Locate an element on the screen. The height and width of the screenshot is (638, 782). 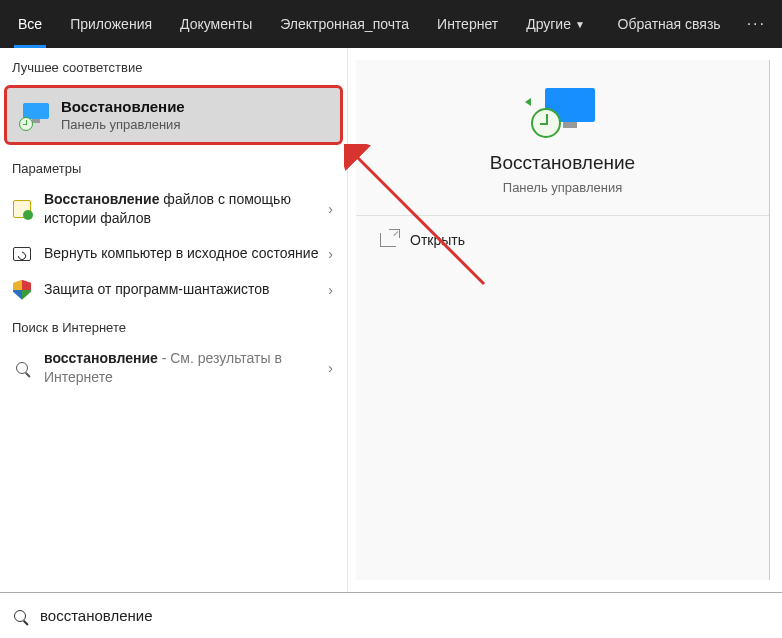
section-web-search: Поиск в Интернете is located at coordinates (174, 324).